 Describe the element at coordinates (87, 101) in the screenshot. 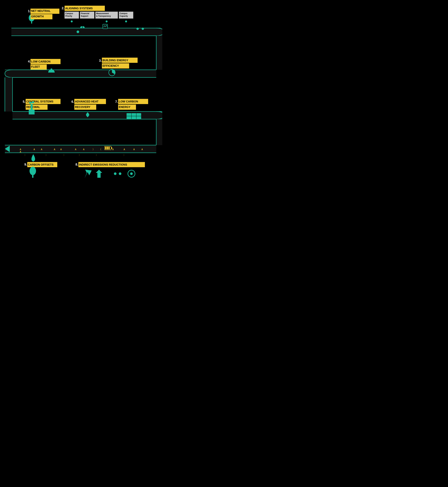

I see `svg-text: ADVANCED HEAT` at that location.